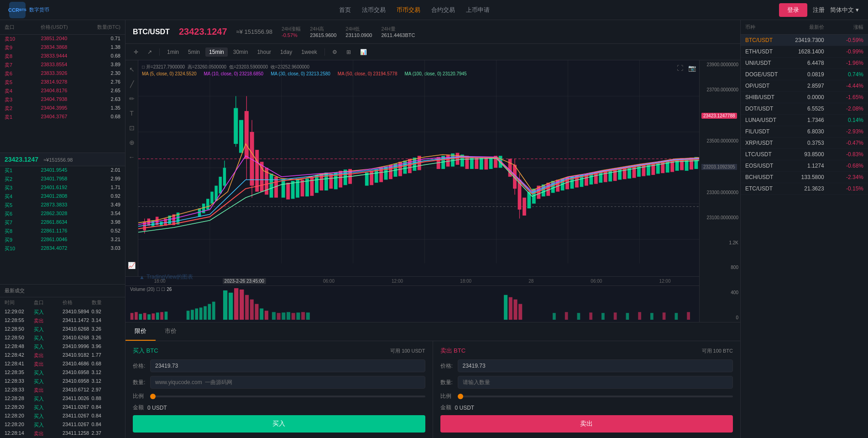 Image resolution: width=868 pixels, height=438 pixels. What do you see at coordinates (596, 382) in the screenshot?
I see `sell-qty-input` at bounding box center [596, 382].